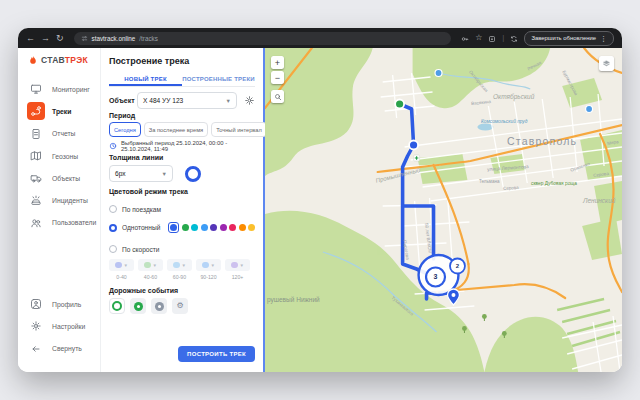 The height and width of the screenshot is (400, 640). What do you see at coordinates (141, 174) in the screenshot?
I see `thickness-select: 6px ▼` at bounding box center [141, 174].